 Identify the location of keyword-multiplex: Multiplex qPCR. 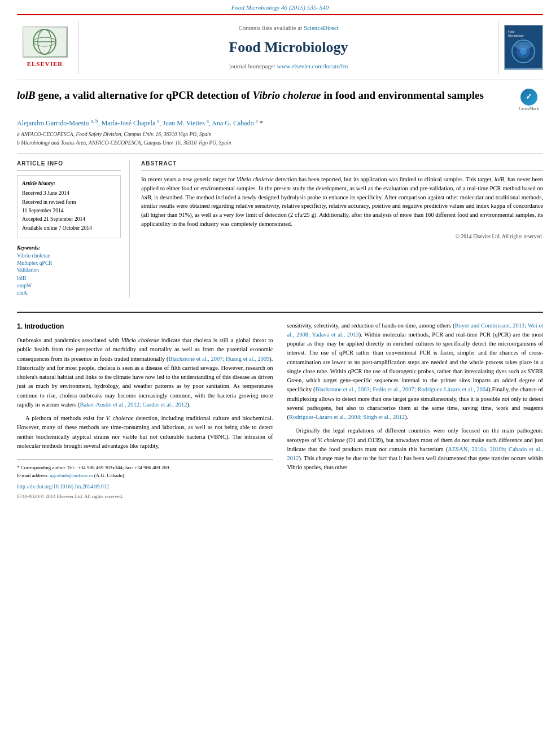
(69, 263).